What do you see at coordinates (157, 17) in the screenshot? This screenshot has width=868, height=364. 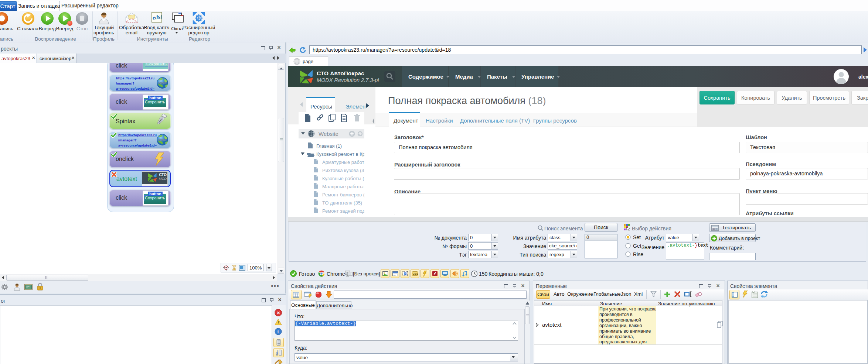 I see `svg-text: edsh` at bounding box center [157, 17].